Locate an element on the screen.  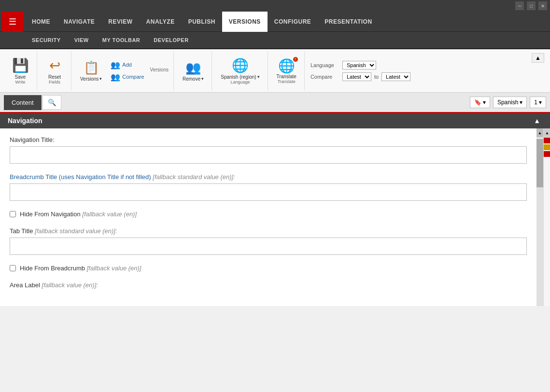
scrollbar-track: ▲ is located at coordinates (540, 217).